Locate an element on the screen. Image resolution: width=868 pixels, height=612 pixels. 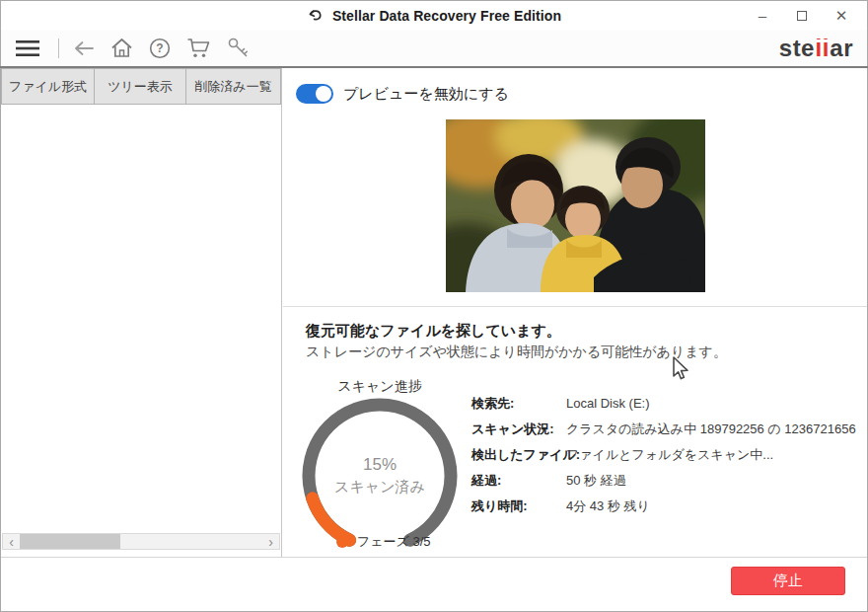
close-button: ✕ is located at coordinates (841, 16).